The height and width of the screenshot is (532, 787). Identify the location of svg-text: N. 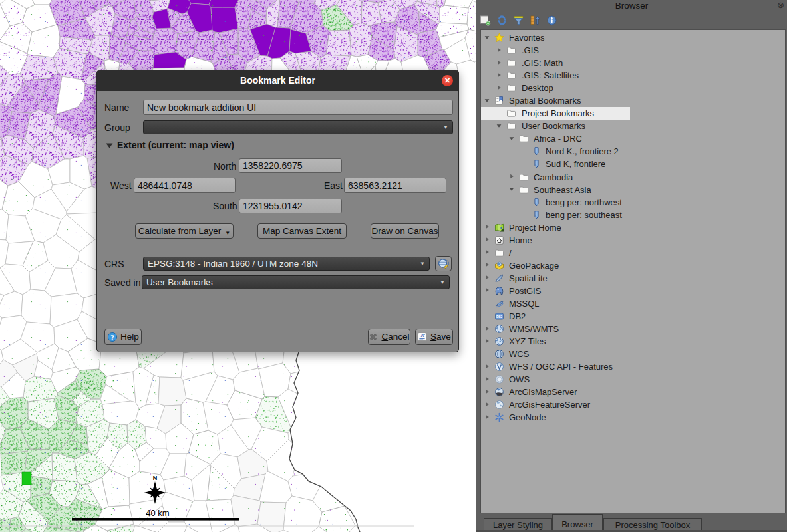
(156, 478).